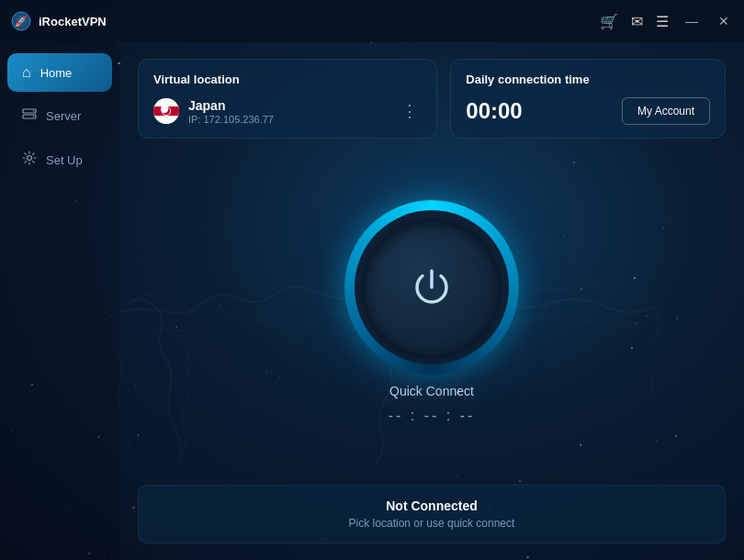 This screenshot has width=744, height=560. What do you see at coordinates (432, 287) in the screenshot?
I see `power-icon` at bounding box center [432, 287].